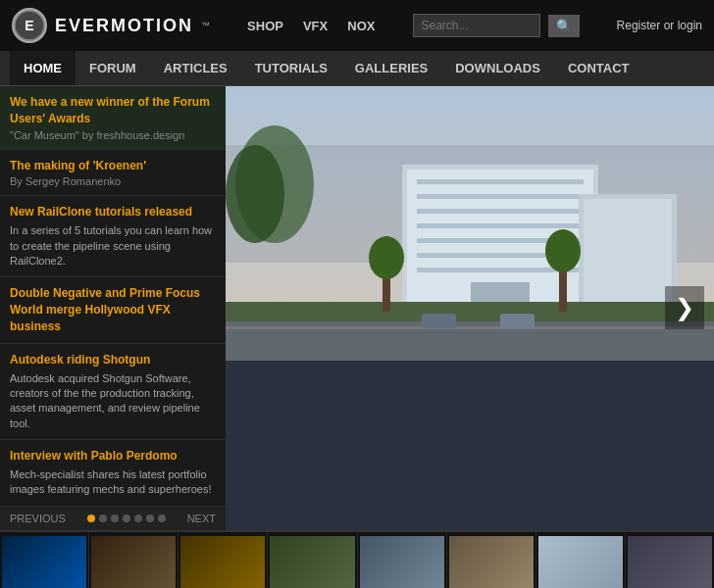 Image resolution: width=714 pixels, height=588 pixels. Describe the element at coordinates (113, 482) in the screenshot. I see `sidebar-body-5: Mech-specialist shares his latest portfo…` at that location.